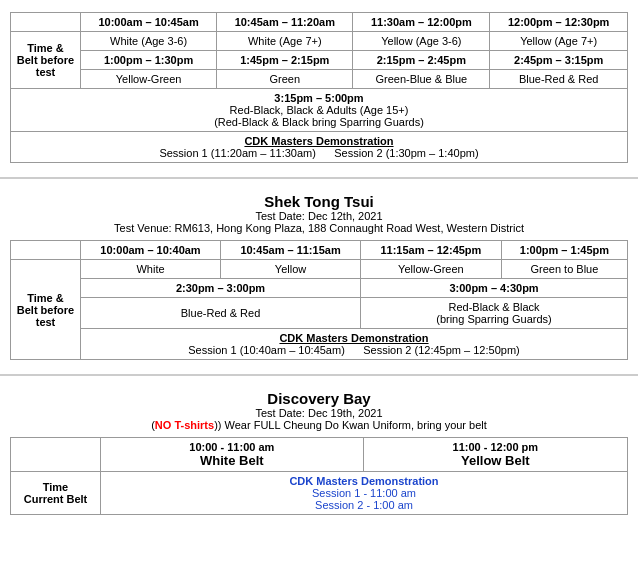  I want to click on table-row: CDK Masters Demonstration Session 1 (11:…, so click(320, 148).